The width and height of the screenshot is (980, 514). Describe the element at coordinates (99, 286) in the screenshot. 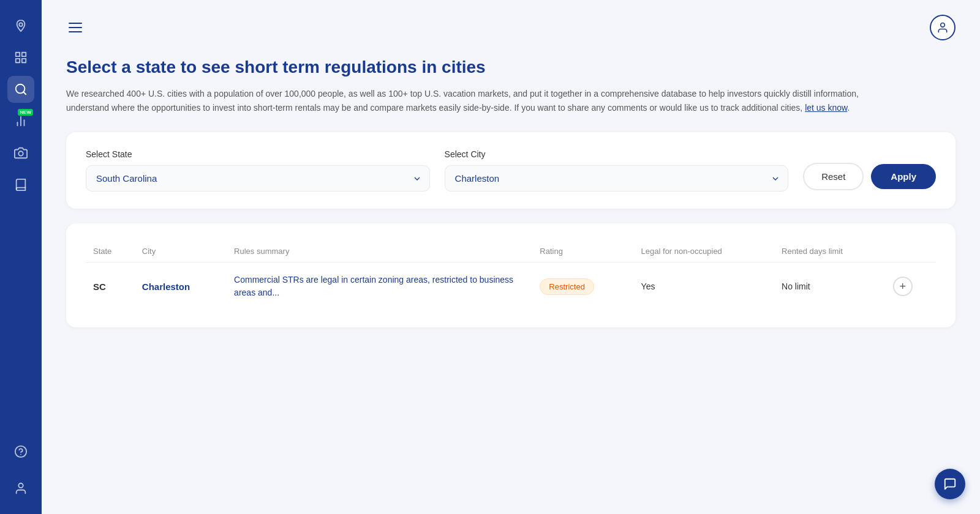

I see `row-state: SC` at that location.